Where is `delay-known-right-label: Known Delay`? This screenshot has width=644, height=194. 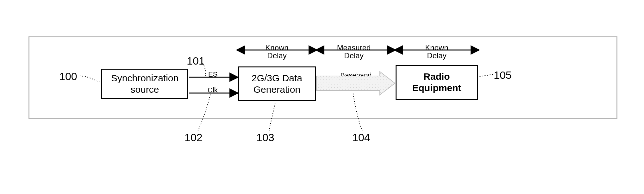
delay-known-right-label: Known Delay is located at coordinates (437, 52).